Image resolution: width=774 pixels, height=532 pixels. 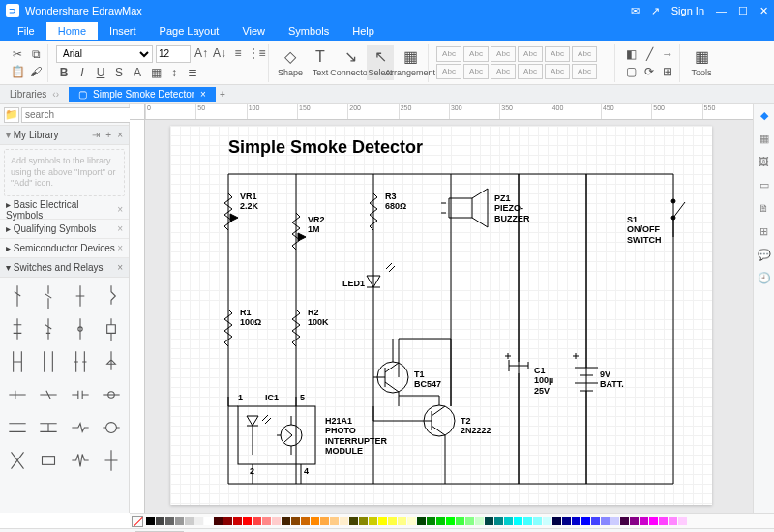 I want to click on my-library-header: ▾ My Library ⇥+×, so click(x=64, y=135).